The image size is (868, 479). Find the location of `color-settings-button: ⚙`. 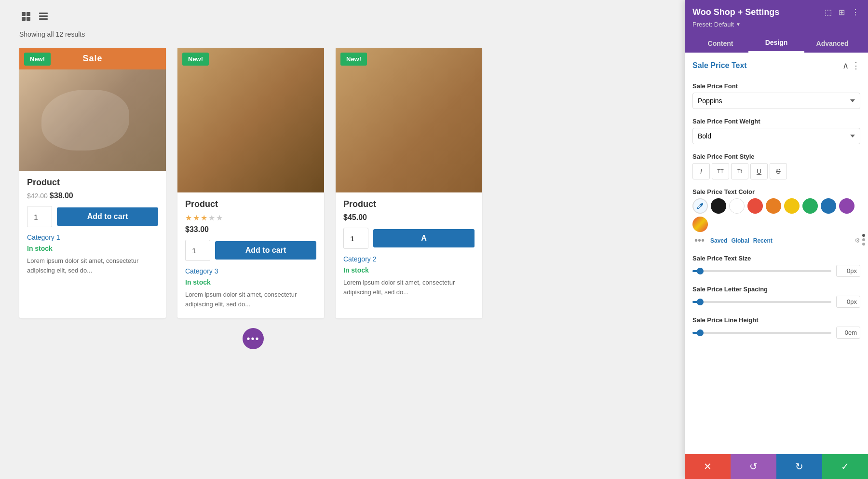

color-settings-button: ⚙ is located at coordinates (857, 240).